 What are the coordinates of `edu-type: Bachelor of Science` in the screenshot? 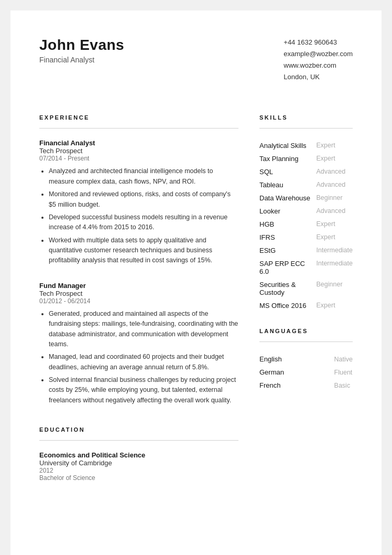 It's located at (139, 478).